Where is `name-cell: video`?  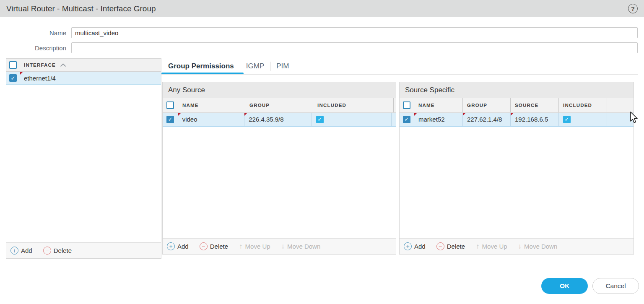 name-cell: video is located at coordinates (211, 119).